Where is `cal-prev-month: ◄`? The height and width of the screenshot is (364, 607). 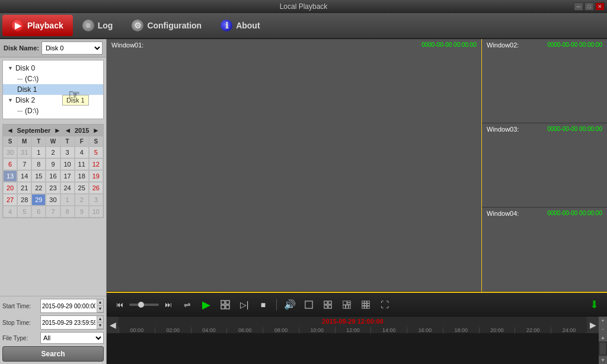
cal-prev-month: ◄ is located at coordinates (10, 130).